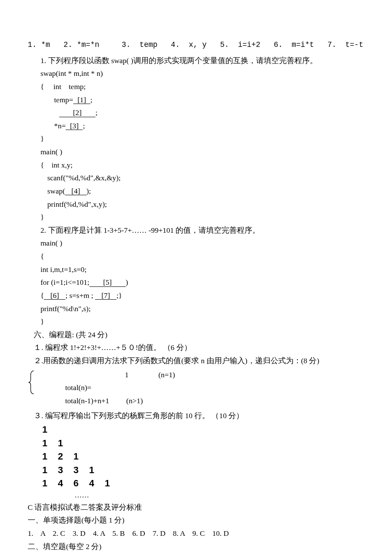 The width and height of the screenshot is (392, 555). Describe the element at coordinates (196, 113) in the screenshot. I see `q1-code-l4: [2];` at that location.